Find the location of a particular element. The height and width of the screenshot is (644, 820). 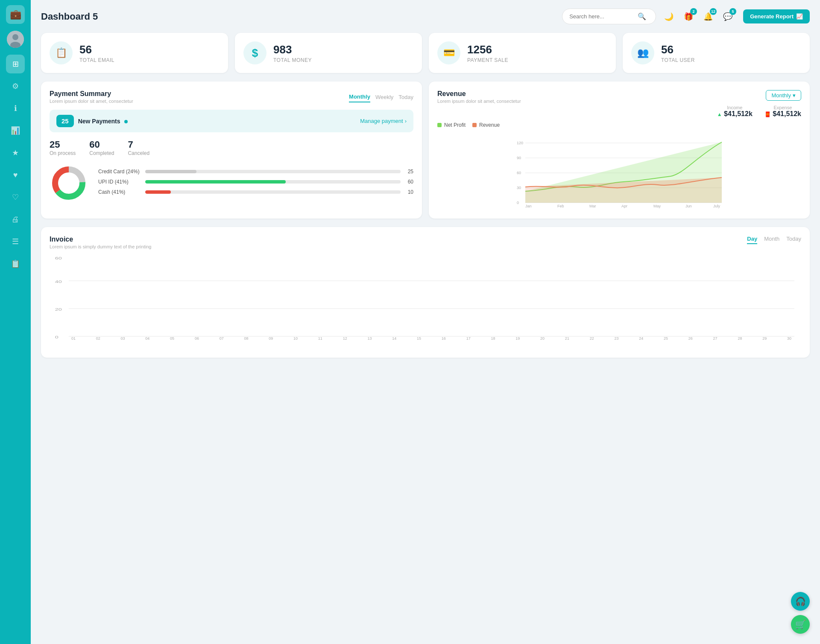

chat-icon-btn: 💬 5 is located at coordinates (728, 17).